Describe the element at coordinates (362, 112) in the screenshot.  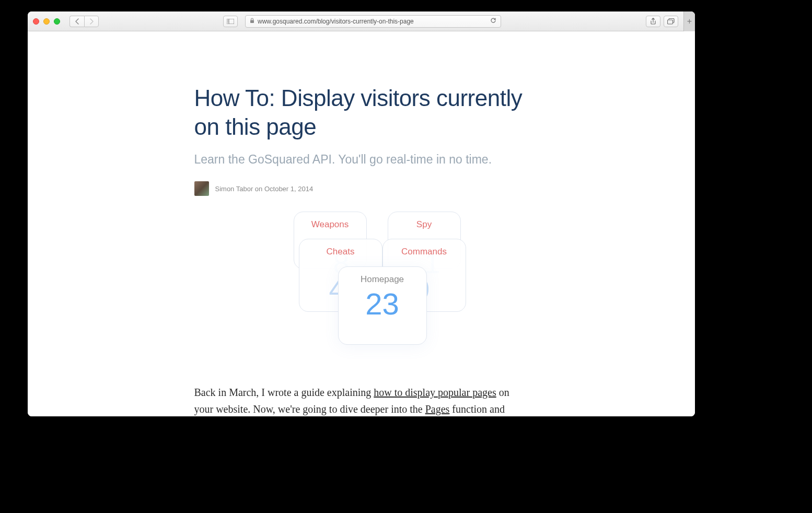
I see `article-title: How To: Display visitors currently on th…` at that location.